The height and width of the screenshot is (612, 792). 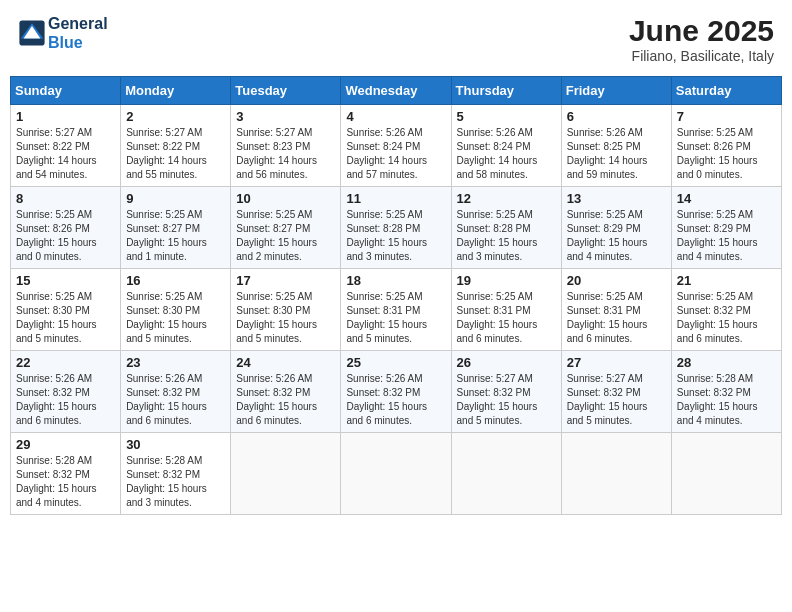 What do you see at coordinates (506, 91) in the screenshot?
I see `calendar-weekday-header: Thursday` at bounding box center [506, 91].